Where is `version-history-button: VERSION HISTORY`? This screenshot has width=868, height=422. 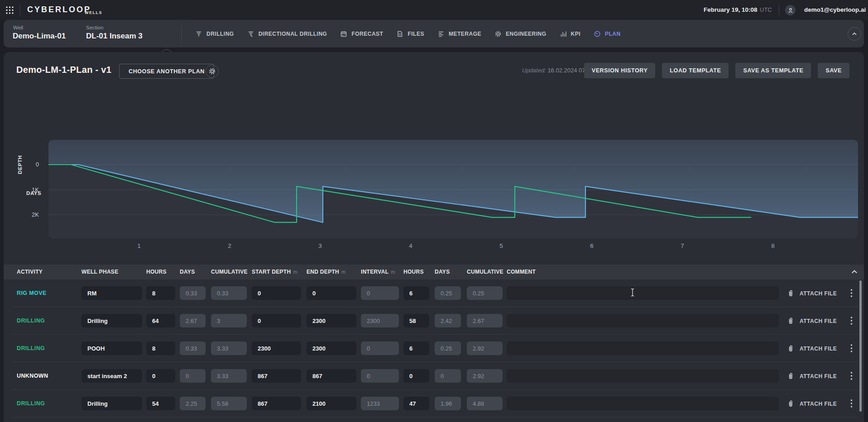
version-history-button: VERSION HISTORY is located at coordinates (620, 71).